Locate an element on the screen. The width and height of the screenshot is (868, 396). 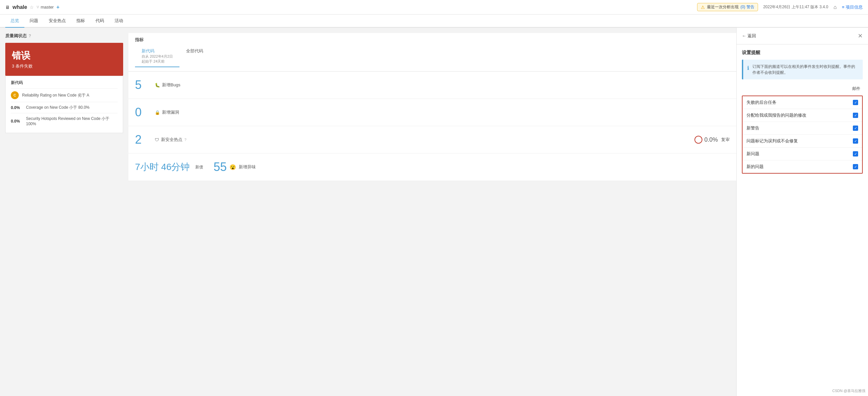
reliability-desc: Reliability Rating on New Code 劣于 A is located at coordinates (56, 95).